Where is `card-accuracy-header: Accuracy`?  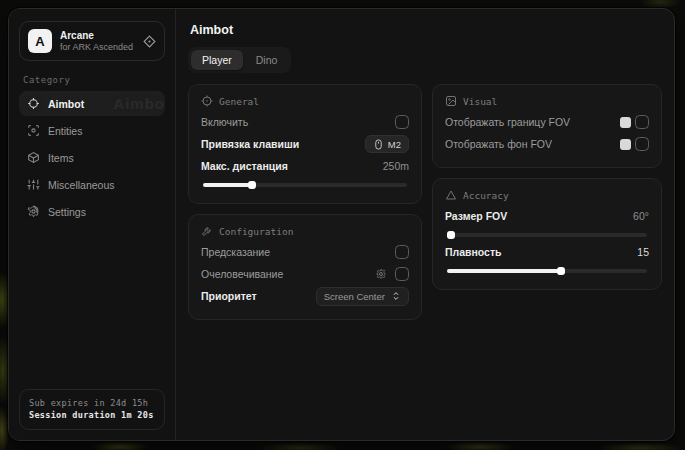
card-accuracy-header: Accuracy is located at coordinates (547, 195).